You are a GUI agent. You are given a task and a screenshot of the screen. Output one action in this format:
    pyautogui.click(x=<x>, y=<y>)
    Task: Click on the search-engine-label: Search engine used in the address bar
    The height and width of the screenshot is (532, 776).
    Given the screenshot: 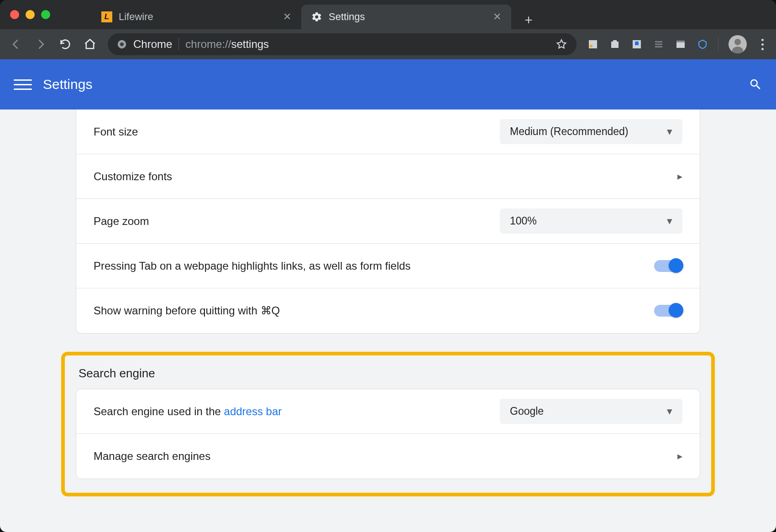 What is the action you would take?
    pyautogui.click(x=188, y=412)
    